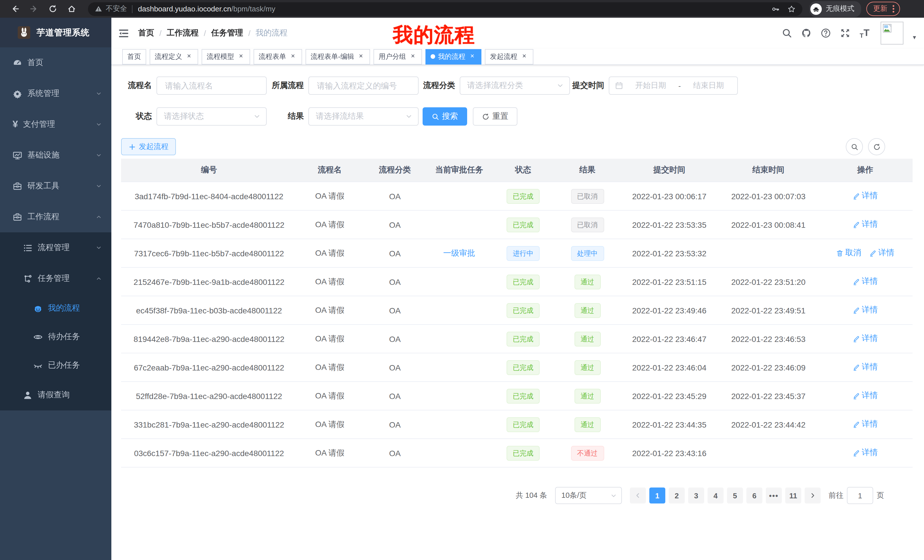 Image resolution: width=924 pixels, height=560 pixels. I want to click on goto-page-input, so click(860, 496).